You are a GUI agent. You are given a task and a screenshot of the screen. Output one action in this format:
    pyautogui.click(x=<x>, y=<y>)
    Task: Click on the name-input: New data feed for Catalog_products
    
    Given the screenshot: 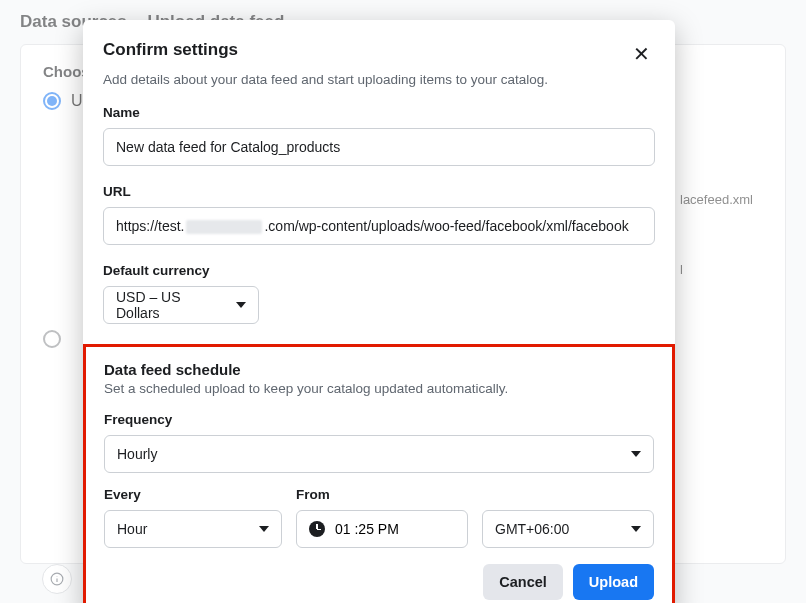 What is the action you would take?
    pyautogui.click(x=379, y=147)
    